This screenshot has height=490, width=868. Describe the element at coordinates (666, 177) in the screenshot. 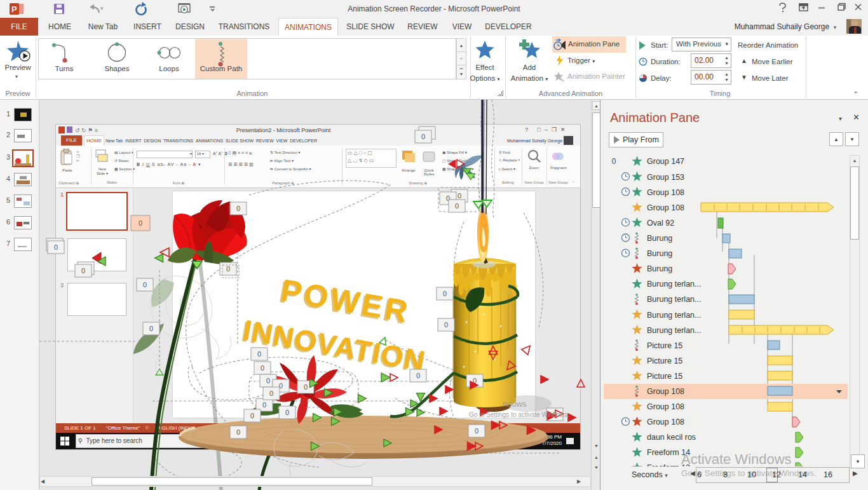

I see `svg-text: Group 153` at that location.